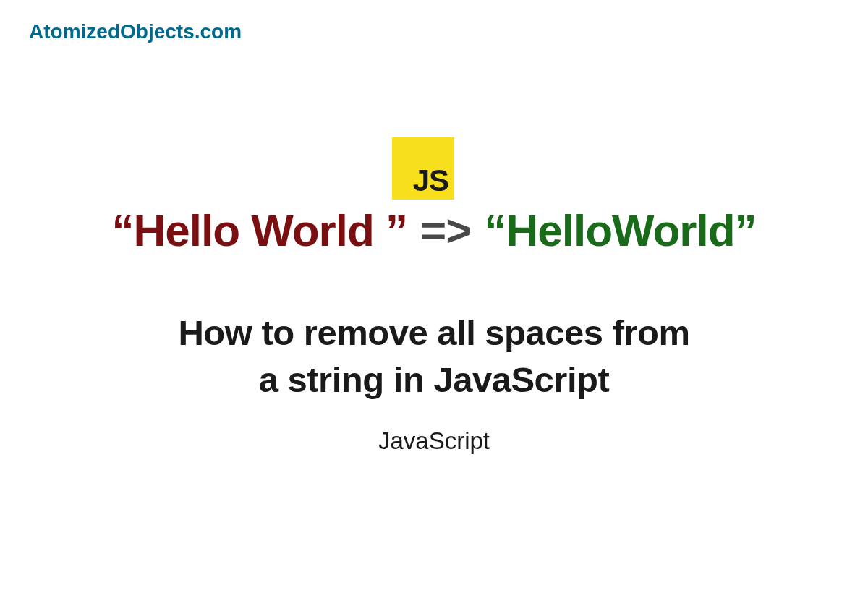 The width and height of the screenshot is (868, 611). What do you see at coordinates (434, 333) in the screenshot?
I see `title-line-1: How to remove all spaces from` at bounding box center [434, 333].